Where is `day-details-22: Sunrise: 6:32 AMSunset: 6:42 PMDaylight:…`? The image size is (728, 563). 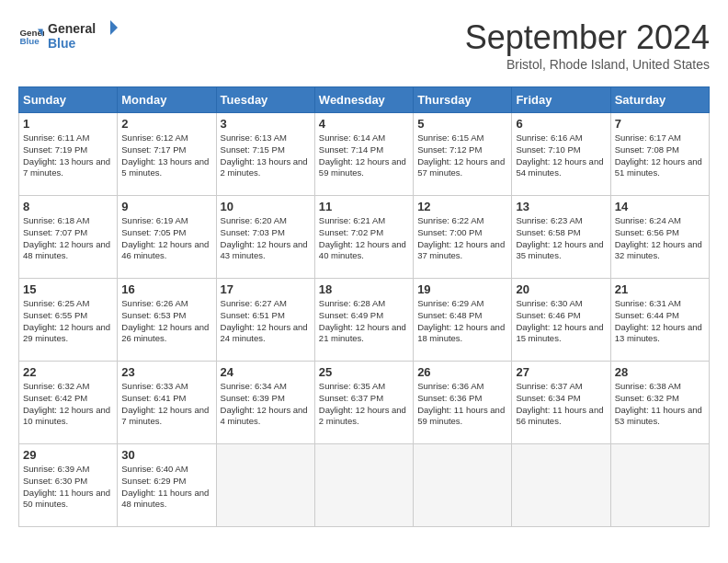
day-details-22: Sunrise: 6:32 AMSunset: 6:42 PMDaylight:… is located at coordinates (68, 405).